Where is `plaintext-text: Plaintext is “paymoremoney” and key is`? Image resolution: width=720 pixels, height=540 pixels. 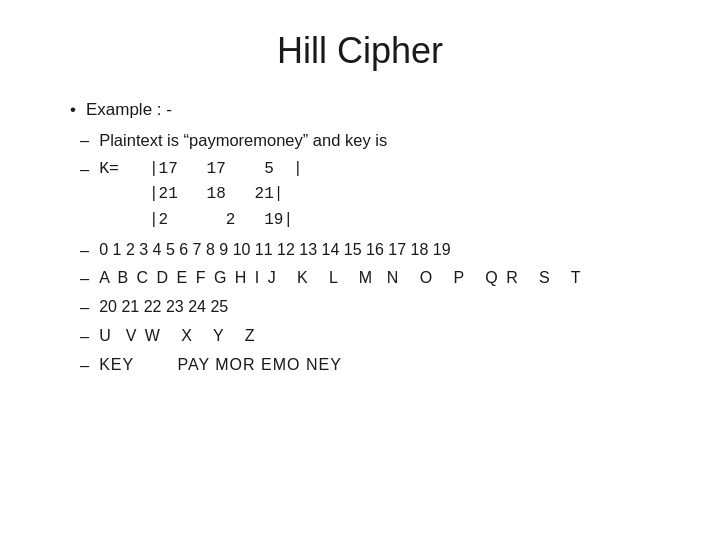 plaintext-text: Plaintext is “paymoremoney” and key is is located at coordinates (243, 140).